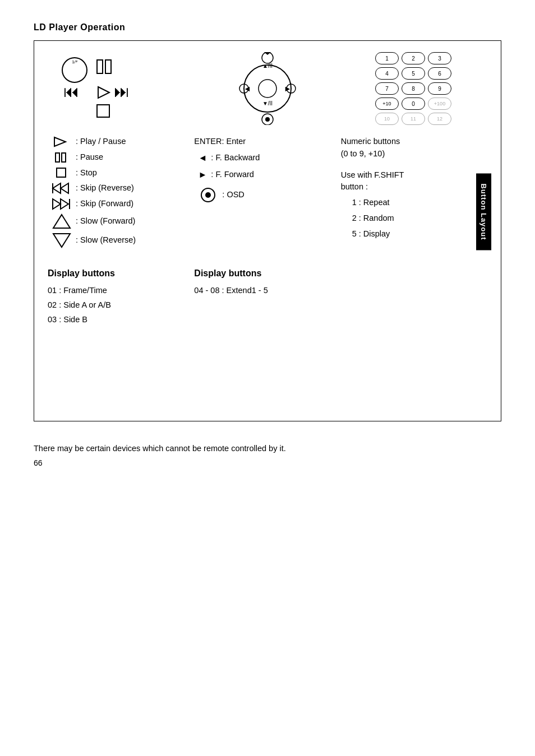 This screenshot has width=535, height=756. Describe the element at coordinates (265, 142) in the screenshot. I see `enter-desc: ENTER: Enter` at that location.